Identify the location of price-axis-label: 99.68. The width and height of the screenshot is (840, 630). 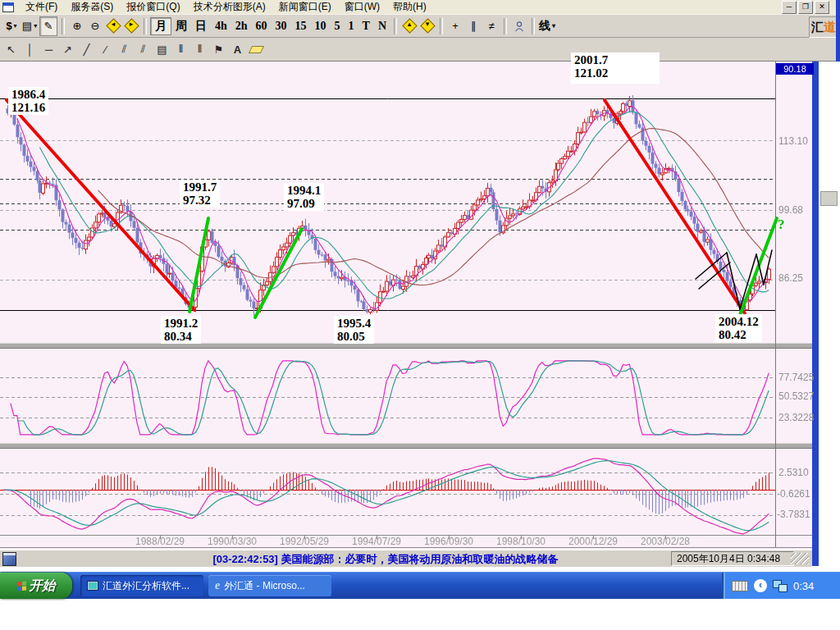
(791, 210).